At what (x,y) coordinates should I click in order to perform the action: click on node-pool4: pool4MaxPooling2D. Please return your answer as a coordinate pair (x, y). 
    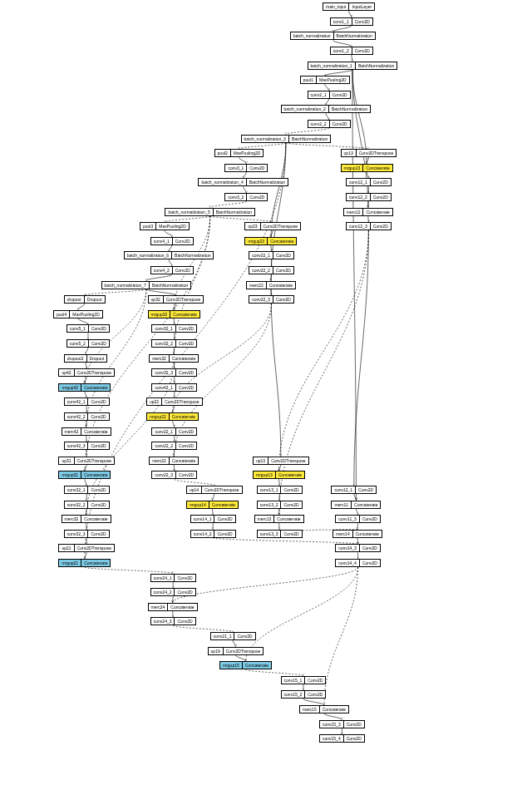
    Looking at the image, I should click on (78, 314).